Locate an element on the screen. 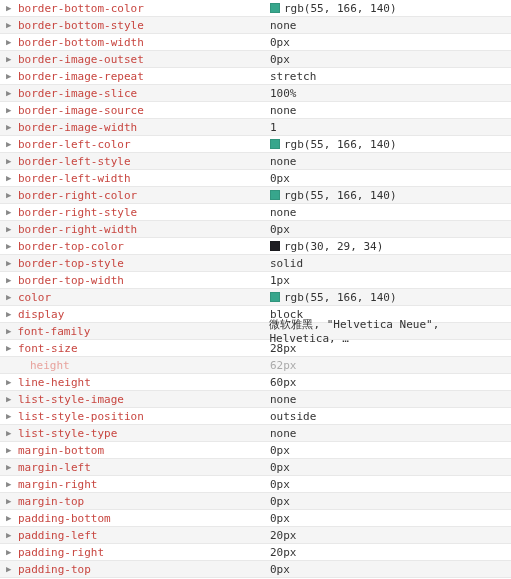 This screenshot has width=511, height=579. property-row: ▶border-right-colorrgb(55, 166, 140) is located at coordinates (256, 196).